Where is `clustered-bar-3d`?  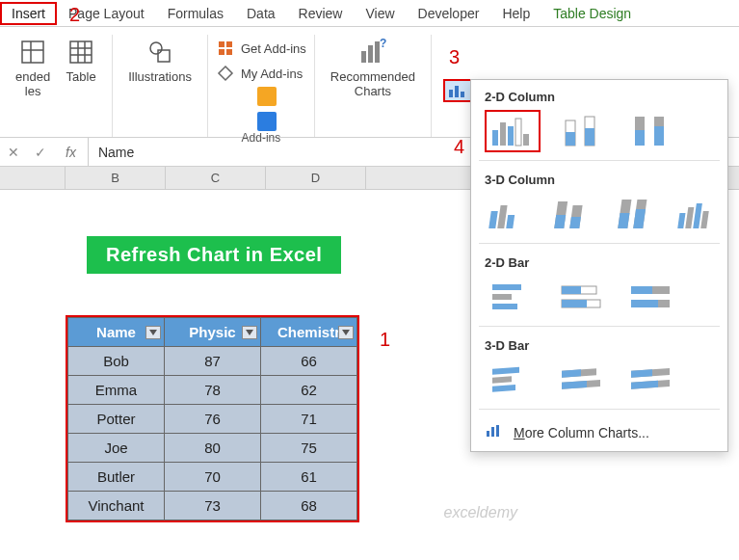 clustered-bar-3d is located at coordinates (513, 380).